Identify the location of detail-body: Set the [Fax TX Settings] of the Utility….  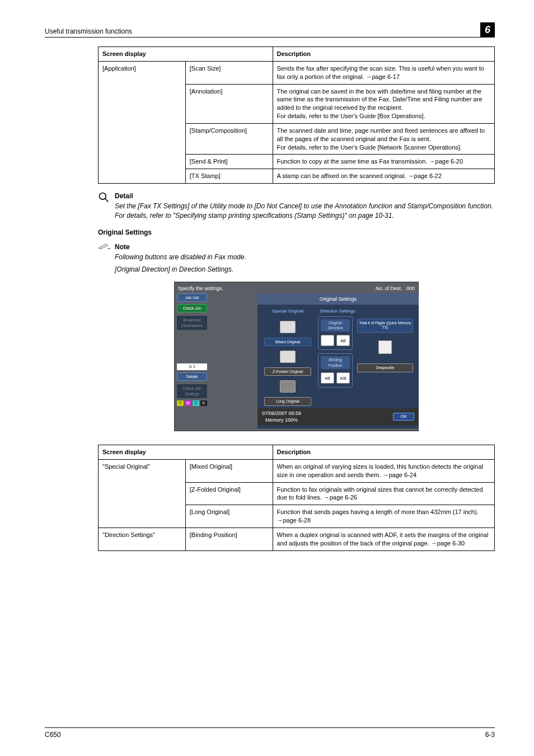
(305, 211).